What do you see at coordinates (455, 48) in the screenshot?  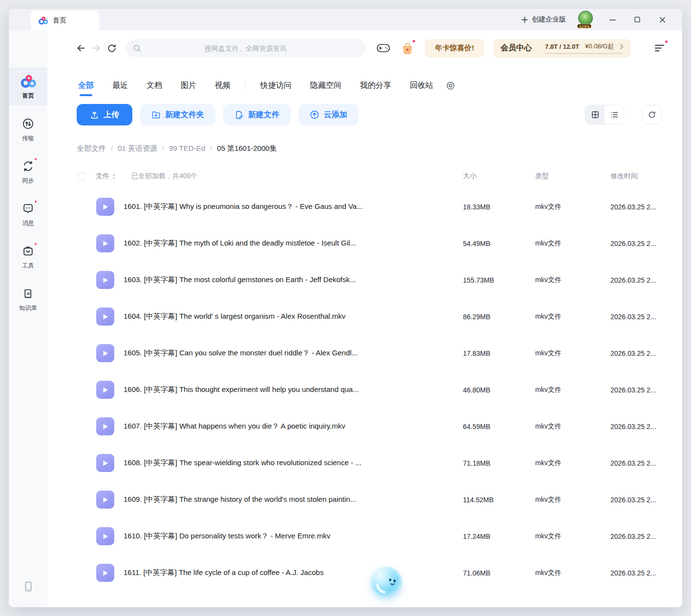 I see `annual-card-promo-button: 年卡惊喜价!` at bounding box center [455, 48].